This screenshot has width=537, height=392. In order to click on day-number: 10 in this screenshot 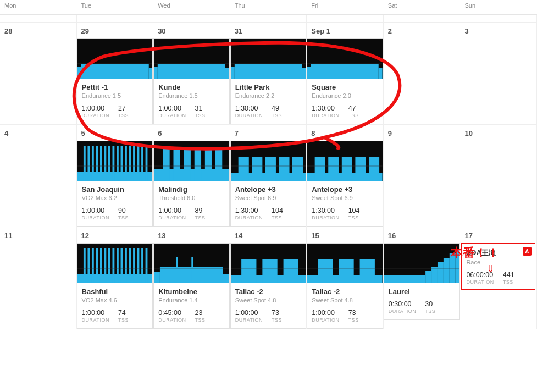, I will do `click(498, 133)`.